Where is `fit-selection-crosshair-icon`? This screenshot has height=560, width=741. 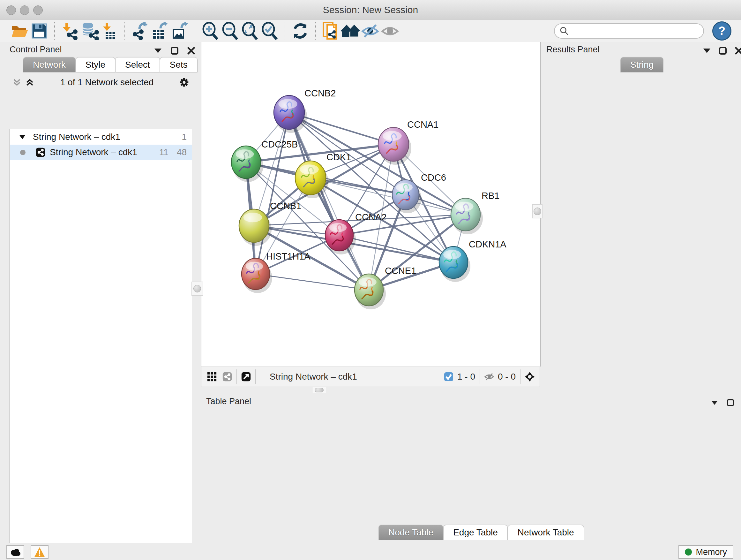
fit-selection-crosshair-icon is located at coordinates (530, 377).